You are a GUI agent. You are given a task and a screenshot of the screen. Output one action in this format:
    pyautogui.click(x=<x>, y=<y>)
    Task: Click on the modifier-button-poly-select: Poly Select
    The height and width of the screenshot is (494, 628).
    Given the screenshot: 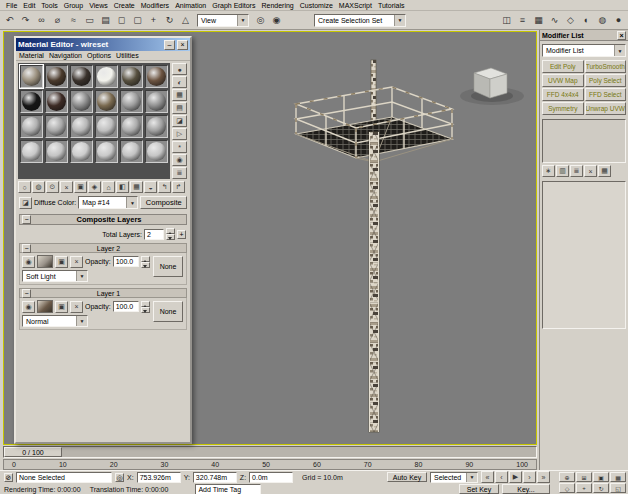 What is the action you would take?
    pyautogui.click(x=606, y=80)
    